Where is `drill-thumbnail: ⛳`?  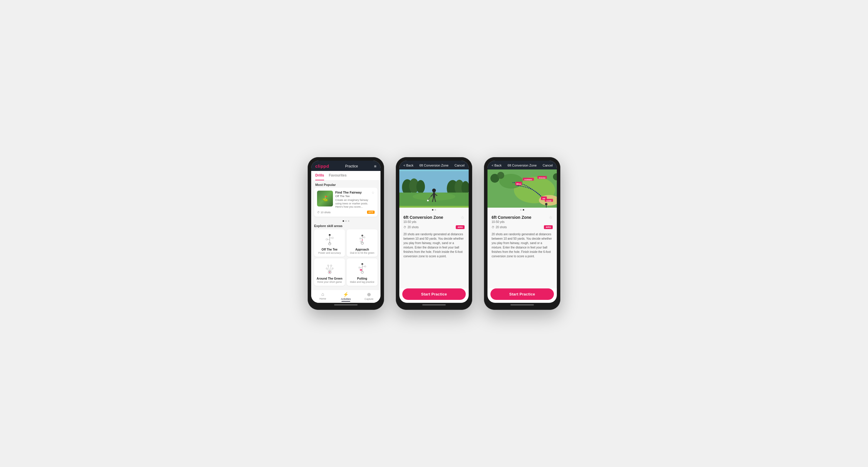 drill-thumbnail: ⛳ is located at coordinates (325, 199).